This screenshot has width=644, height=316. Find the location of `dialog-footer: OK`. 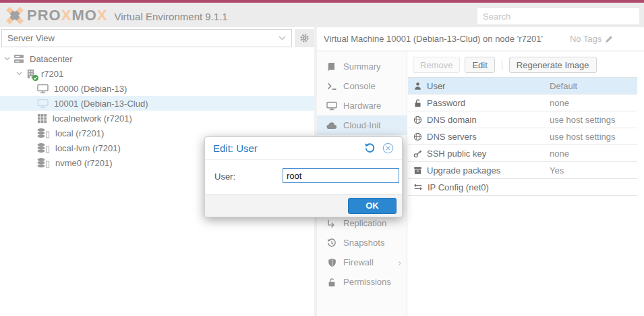

dialog-footer: OK is located at coordinates (303, 205).